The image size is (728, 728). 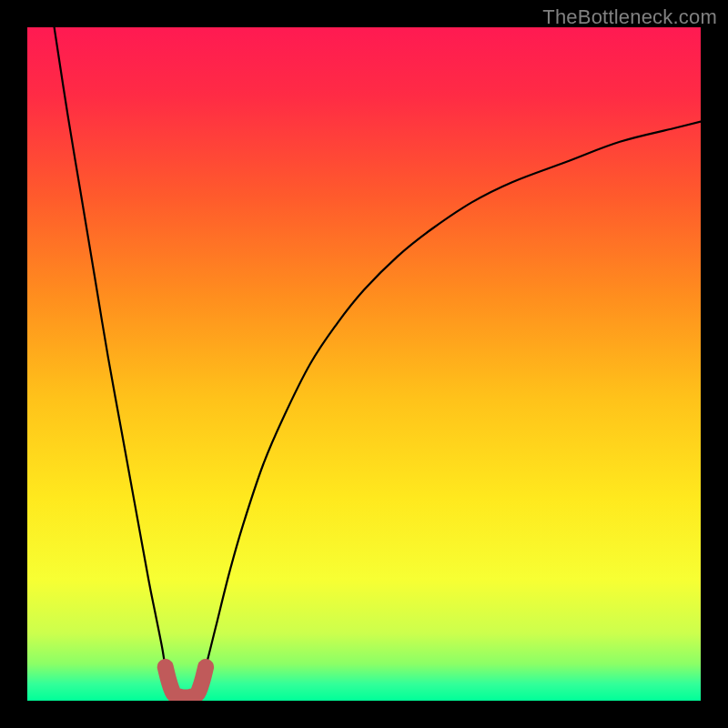 What do you see at coordinates (630, 17) in the screenshot?
I see `watermark-text: TheBottleneck.com` at bounding box center [630, 17].